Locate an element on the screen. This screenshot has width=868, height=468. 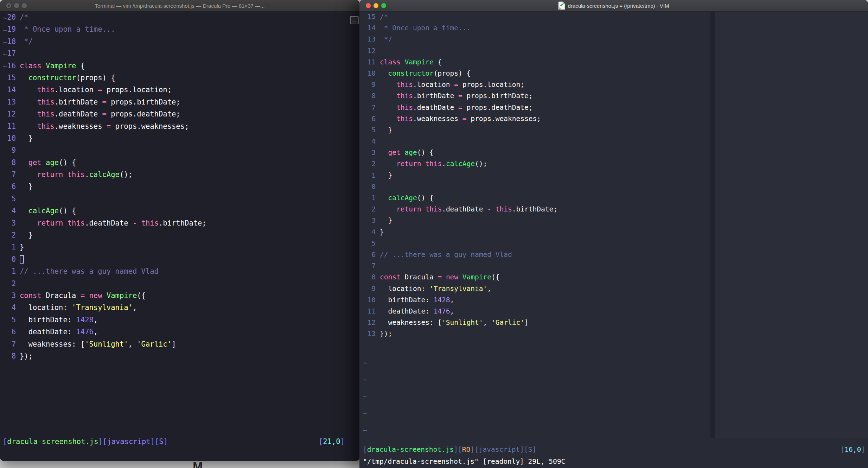
code-line: 8 this.birthDate = props.birthDate; is located at coordinates (614, 96).